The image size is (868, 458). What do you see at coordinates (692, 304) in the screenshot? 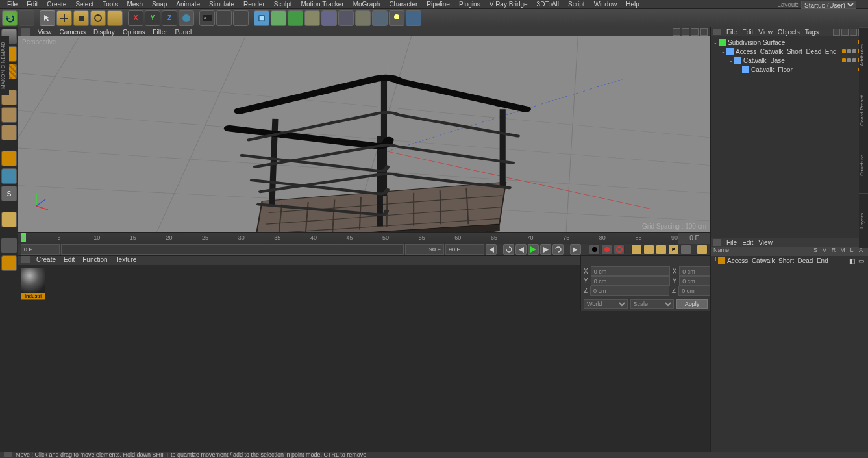
I see `apply-button: Apply` at bounding box center [692, 304].